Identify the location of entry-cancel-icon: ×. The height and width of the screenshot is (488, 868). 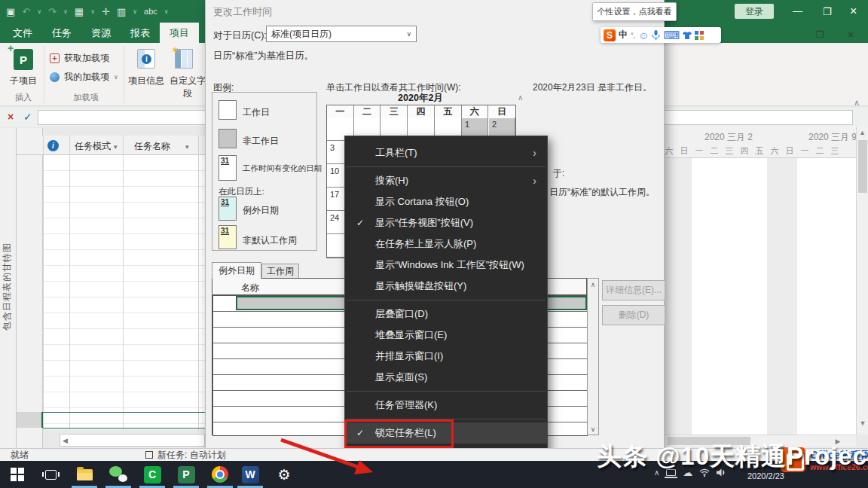
(11, 117).